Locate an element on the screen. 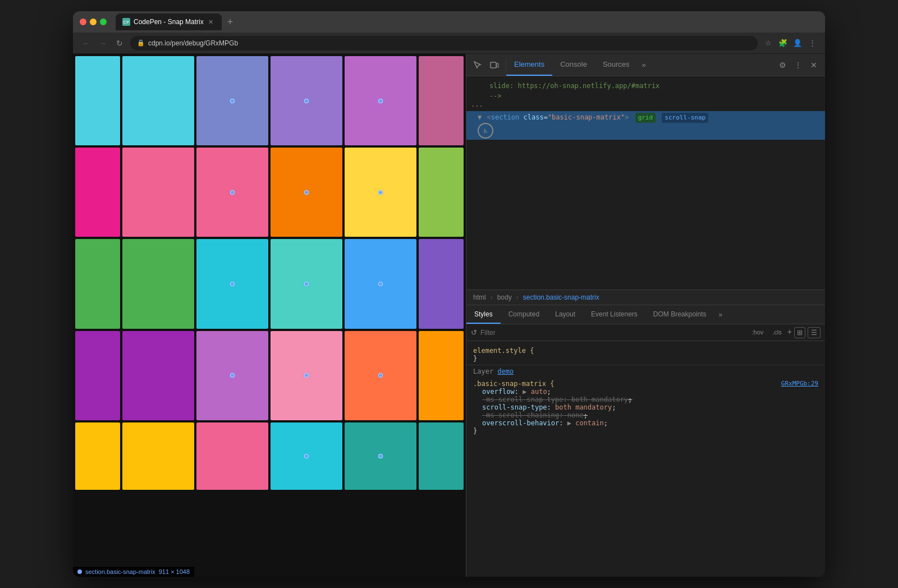 This screenshot has height=588, width=898. css-source-link: GRxMPGb:29 is located at coordinates (800, 384).